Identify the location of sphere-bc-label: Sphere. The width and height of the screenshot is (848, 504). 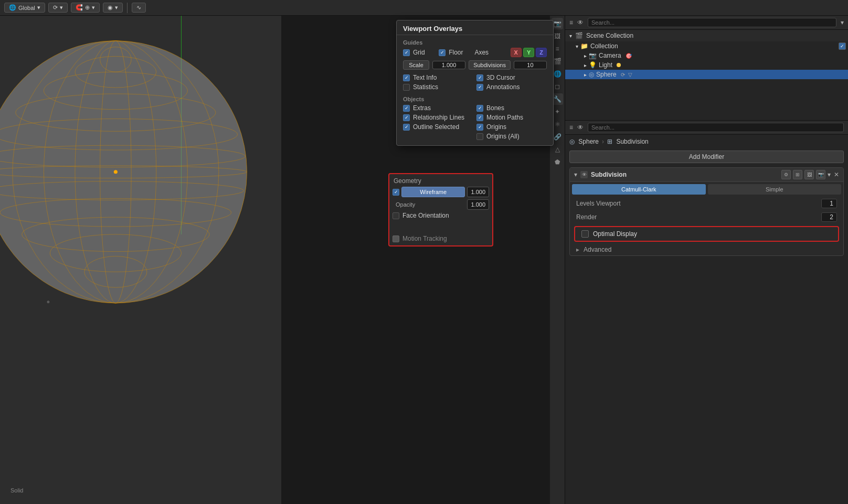
(589, 142).